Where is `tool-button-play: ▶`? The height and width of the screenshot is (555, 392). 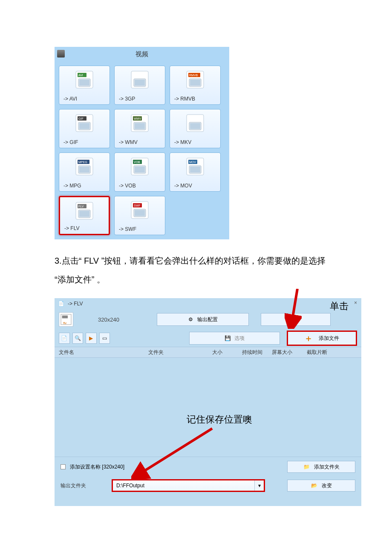
tool-button-play: ▶ is located at coordinates (91, 338).